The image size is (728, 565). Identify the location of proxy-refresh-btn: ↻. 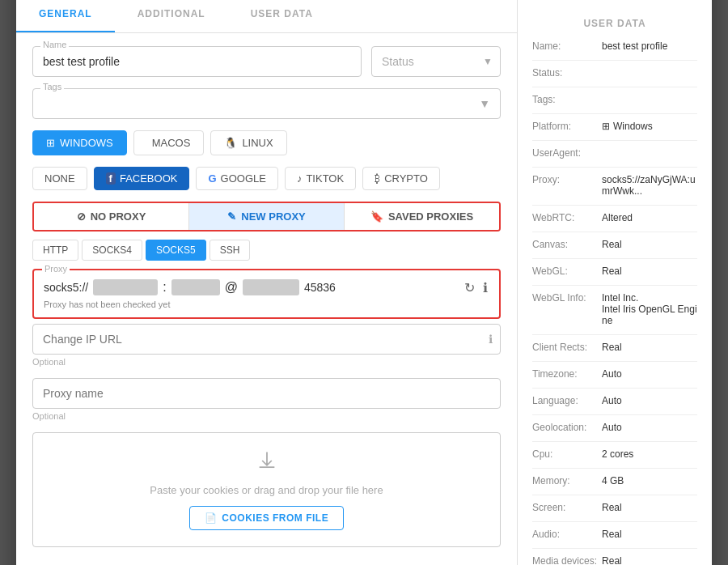
(469, 288).